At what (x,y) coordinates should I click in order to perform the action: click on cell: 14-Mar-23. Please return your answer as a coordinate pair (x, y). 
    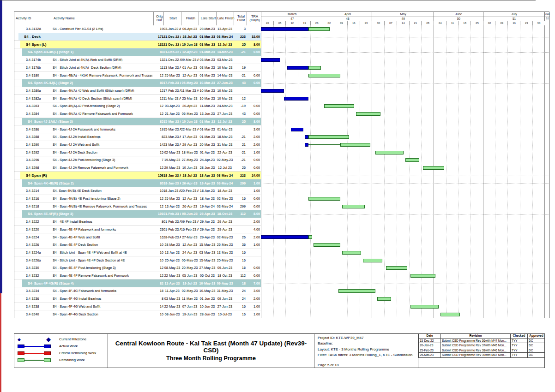
    Looking at the image, I should click on (225, 52).